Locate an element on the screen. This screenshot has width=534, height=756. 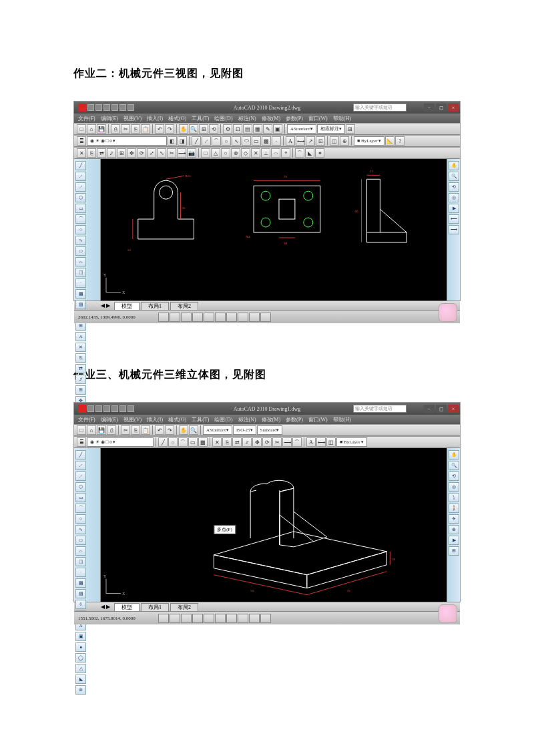
tb-calc-icon: ▣ is located at coordinates (278, 129).